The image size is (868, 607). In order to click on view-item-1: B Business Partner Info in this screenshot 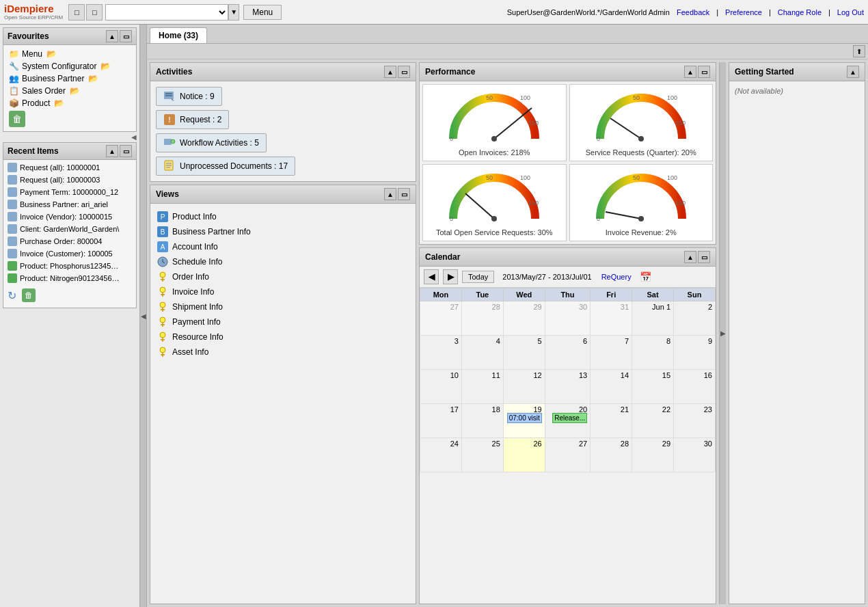, I will do `click(283, 232)`.